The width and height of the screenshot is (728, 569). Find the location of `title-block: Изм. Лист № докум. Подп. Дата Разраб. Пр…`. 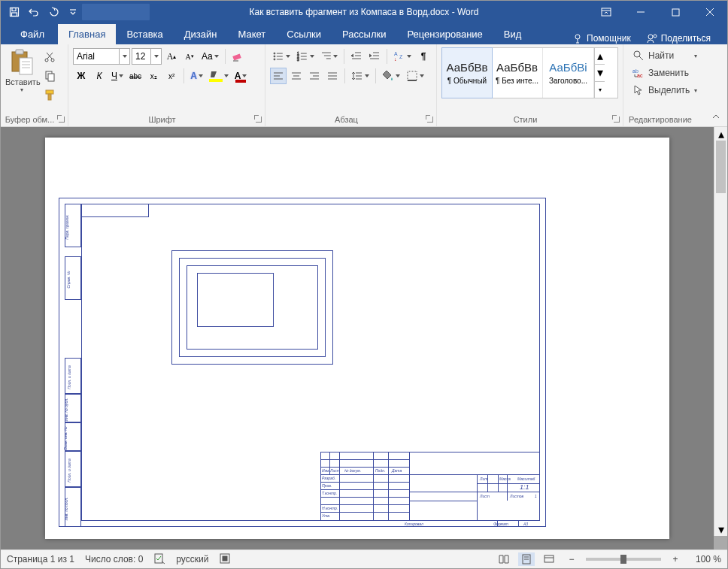

title-block: Изм. Лист № докум. Подп. Дата Разраб. Пр… is located at coordinates (430, 486).